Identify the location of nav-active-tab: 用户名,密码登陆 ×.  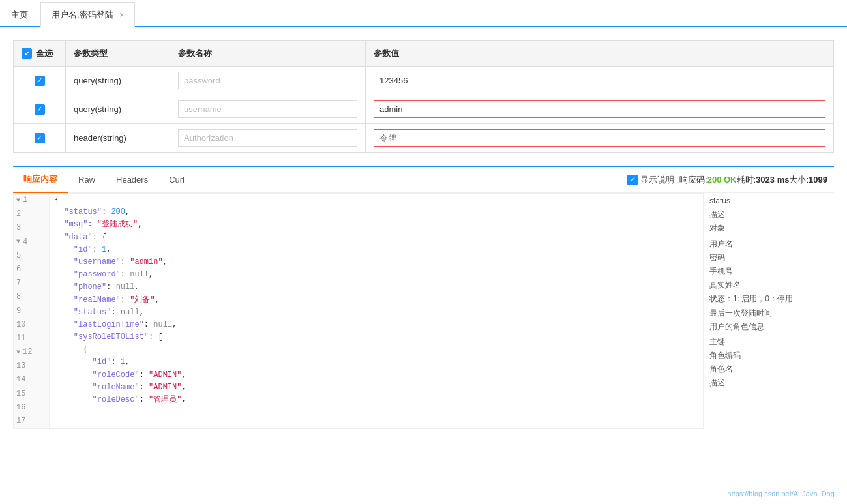
(87, 14).